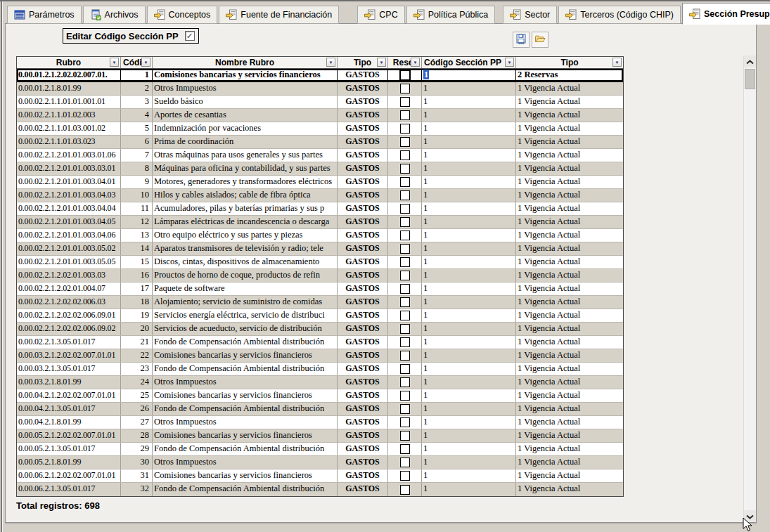 Image resolution: width=770 pixels, height=532 pixels. I want to click on open-button, so click(540, 39).